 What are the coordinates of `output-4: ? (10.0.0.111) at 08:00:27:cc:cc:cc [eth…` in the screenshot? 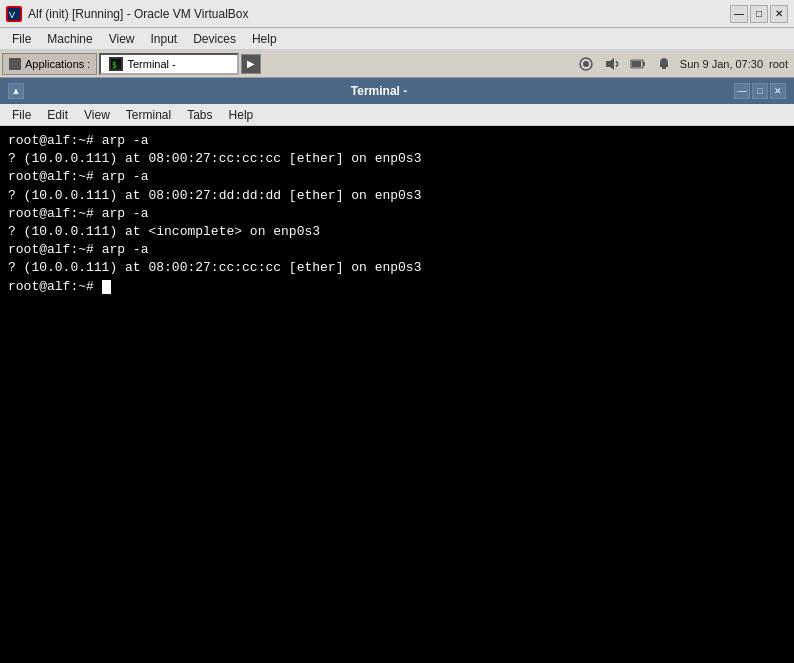 It's located at (214, 268).